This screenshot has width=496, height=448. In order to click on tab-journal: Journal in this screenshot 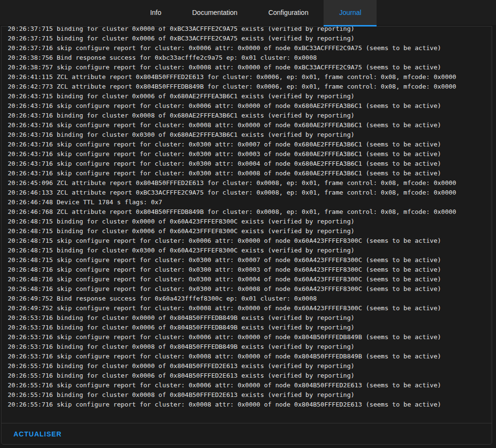, I will do `click(350, 13)`.